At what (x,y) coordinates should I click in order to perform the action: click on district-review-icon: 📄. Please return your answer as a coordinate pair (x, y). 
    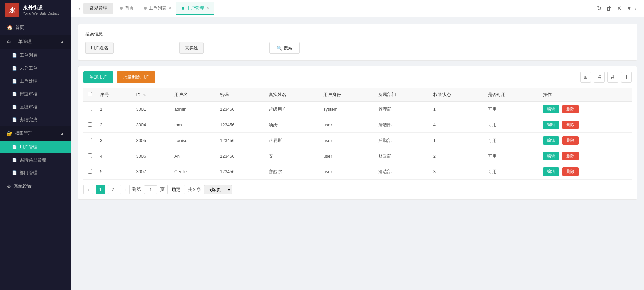
    Looking at the image, I should click on (14, 107).